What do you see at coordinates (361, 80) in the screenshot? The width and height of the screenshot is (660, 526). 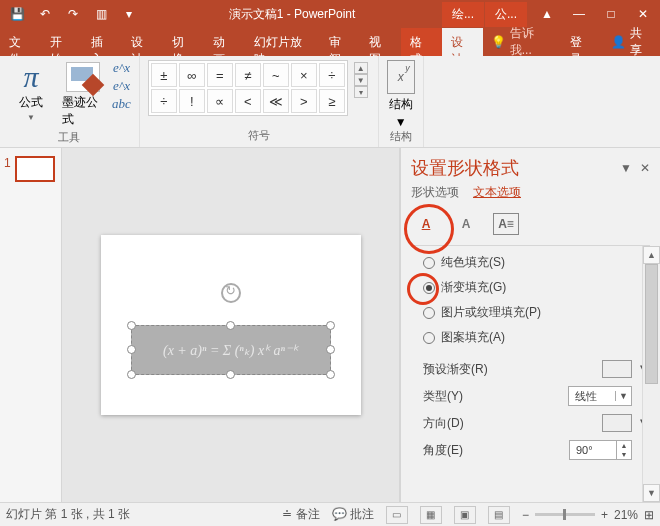 I see `gallery-scroll-down: ▼` at bounding box center [361, 80].